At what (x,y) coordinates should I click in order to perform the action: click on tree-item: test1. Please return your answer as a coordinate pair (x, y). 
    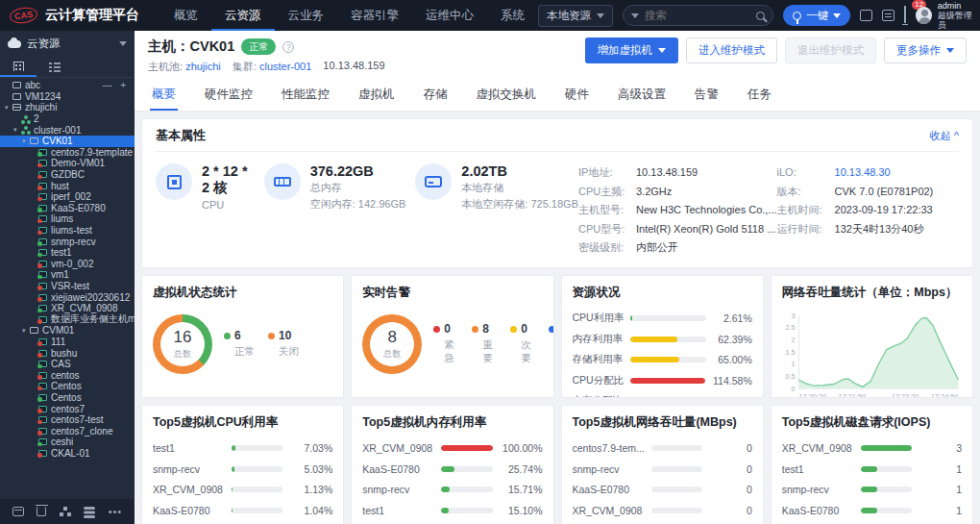
    Looking at the image, I should click on (67, 253).